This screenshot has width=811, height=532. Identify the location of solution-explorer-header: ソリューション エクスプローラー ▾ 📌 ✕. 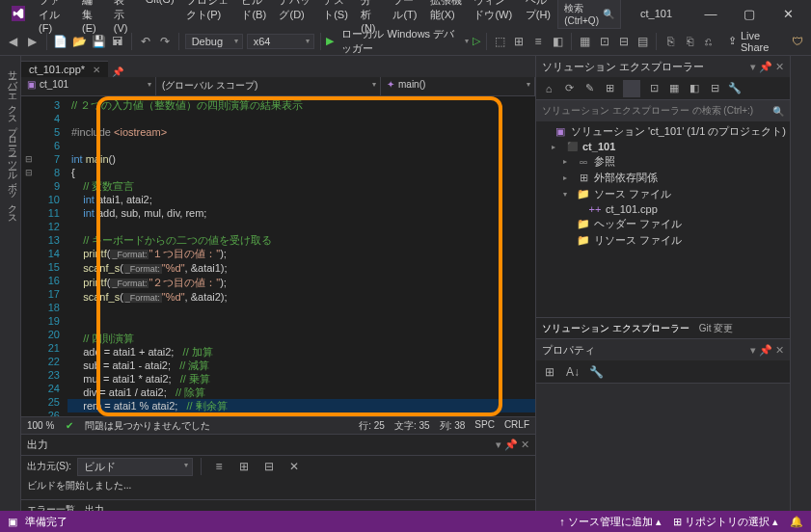
(663, 66).